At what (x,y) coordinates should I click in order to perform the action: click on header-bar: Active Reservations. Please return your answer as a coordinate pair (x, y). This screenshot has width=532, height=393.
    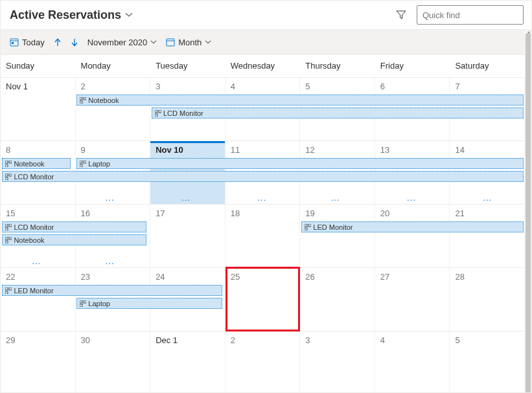
    Looking at the image, I should click on (266, 15).